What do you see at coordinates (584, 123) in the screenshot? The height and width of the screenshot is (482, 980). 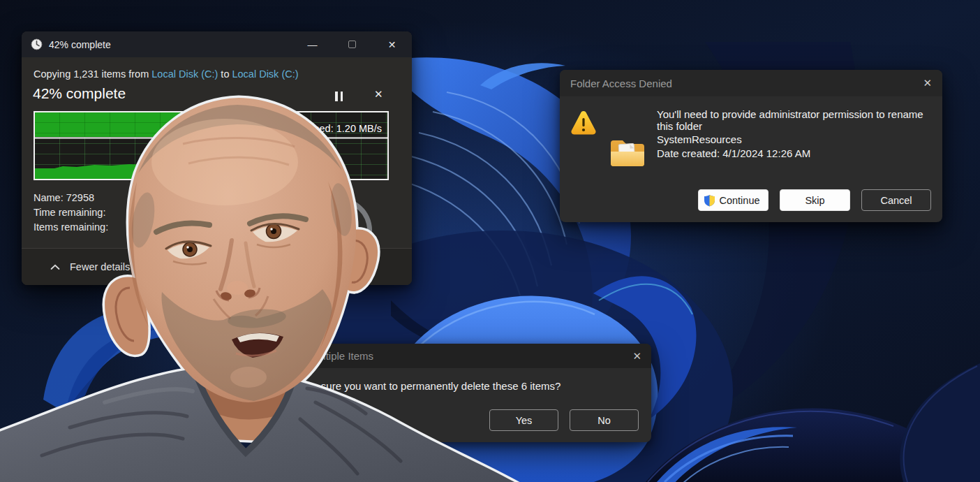 I see `warning-icon` at bounding box center [584, 123].